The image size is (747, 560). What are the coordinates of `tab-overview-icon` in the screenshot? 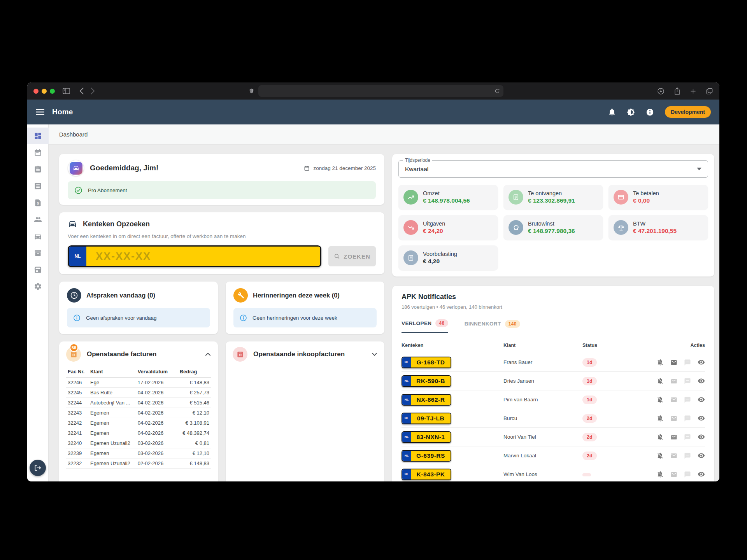 It's located at (710, 91).